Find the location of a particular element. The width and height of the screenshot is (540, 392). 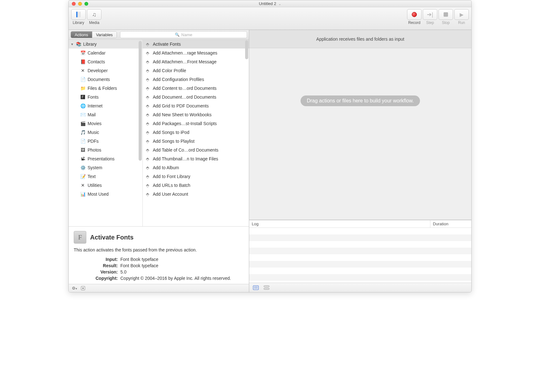

action-item: ⬘Add Grid to PDF Documents is located at coordinates (196, 106).